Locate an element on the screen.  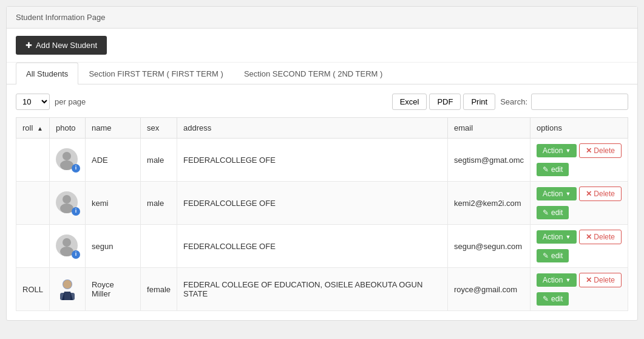
search-input is located at coordinates (580, 102).